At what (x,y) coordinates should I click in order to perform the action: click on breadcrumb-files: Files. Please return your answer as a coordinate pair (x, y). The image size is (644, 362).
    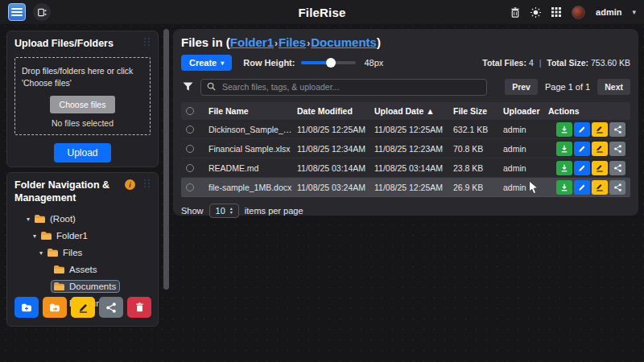
    Looking at the image, I should click on (292, 42).